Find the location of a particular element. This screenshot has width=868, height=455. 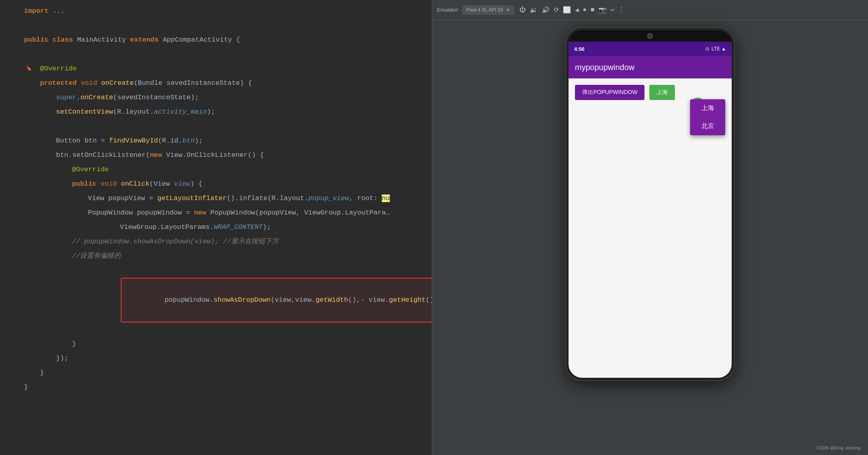

status-icons: ⊙ LTE ▲ is located at coordinates (716, 49).